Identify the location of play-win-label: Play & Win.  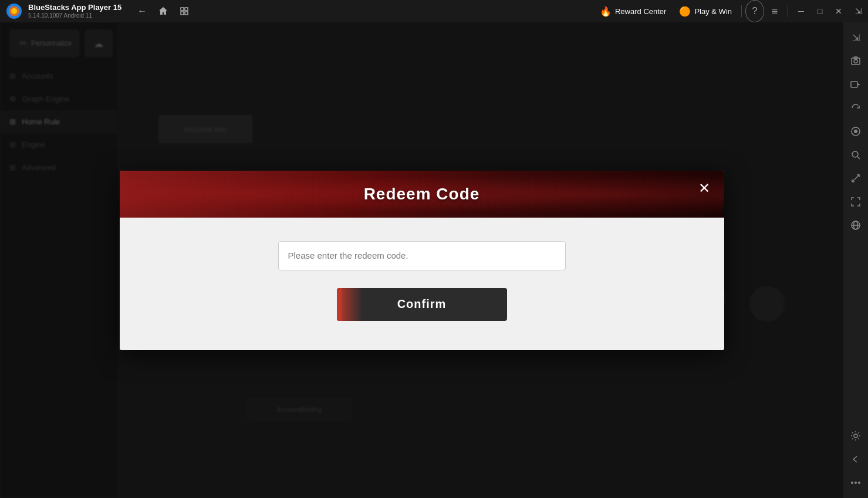
(713, 12).